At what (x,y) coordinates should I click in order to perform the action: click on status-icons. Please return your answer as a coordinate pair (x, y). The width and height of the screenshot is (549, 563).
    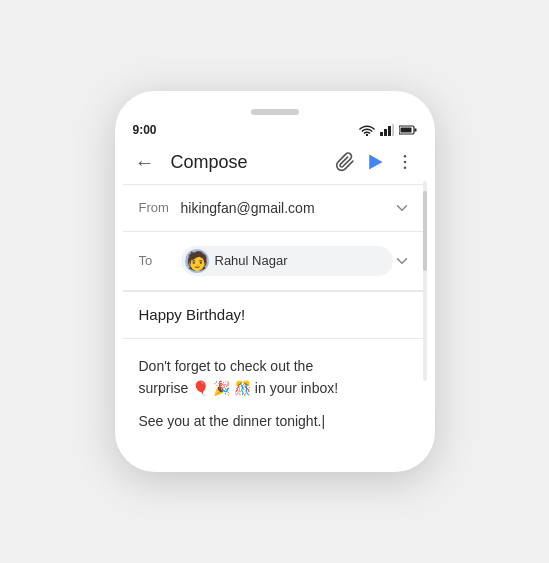
    Looking at the image, I should click on (388, 130).